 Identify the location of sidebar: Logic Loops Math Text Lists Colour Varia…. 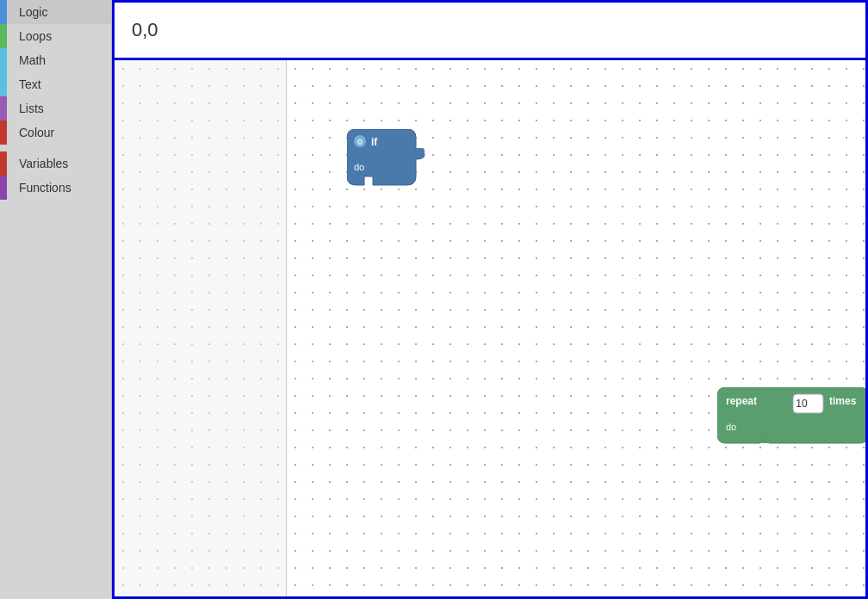
(56, 300).